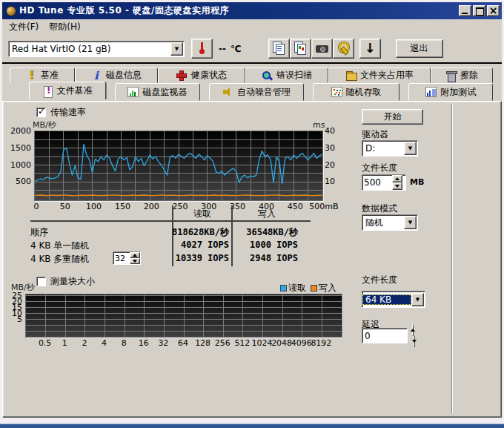  Describe the element at coordinates (158, 92) in the screenshot. I see `tab-disk-monitor: 磁盘监视器` at that location.